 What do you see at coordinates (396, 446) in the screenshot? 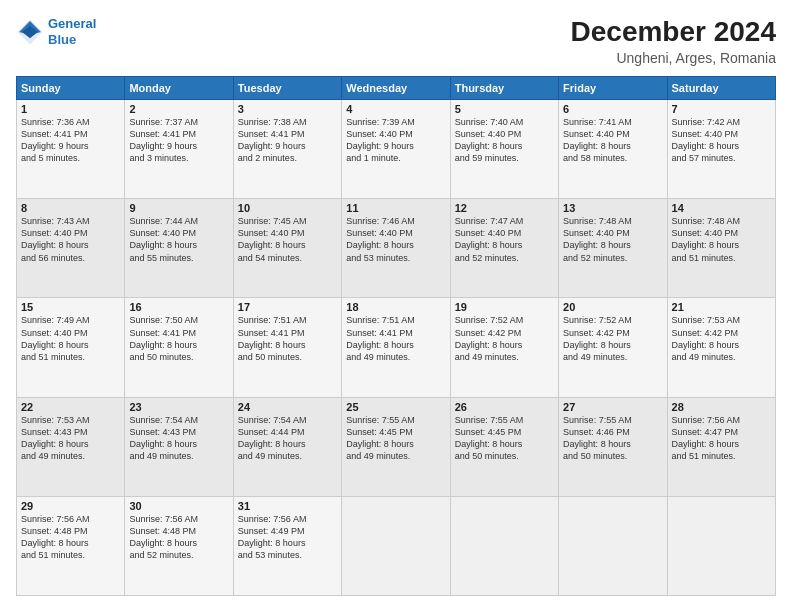
I see `calendar-day-cell: 25Sunrise: 7:55 AM Sunset: 4:45 PM Dayli…` at bounding box center [396, 446].